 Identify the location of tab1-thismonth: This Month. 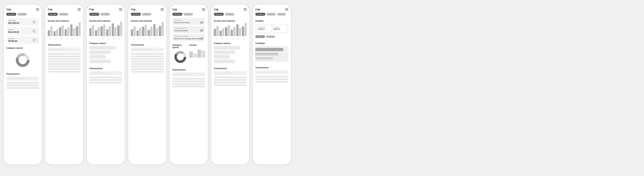
(11, 14).